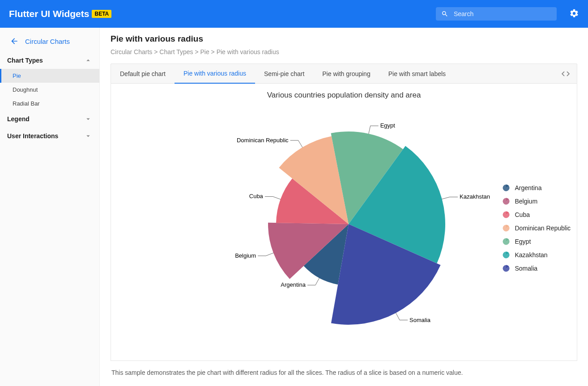  I want to click on slice-label: Kazakhstan, so click(475, 197).